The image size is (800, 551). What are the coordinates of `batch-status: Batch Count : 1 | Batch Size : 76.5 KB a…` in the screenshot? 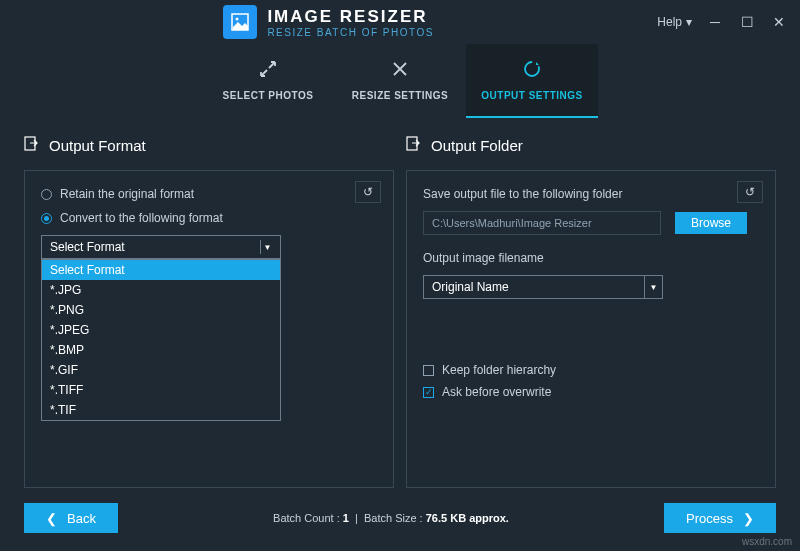 It's located at (391, 518).